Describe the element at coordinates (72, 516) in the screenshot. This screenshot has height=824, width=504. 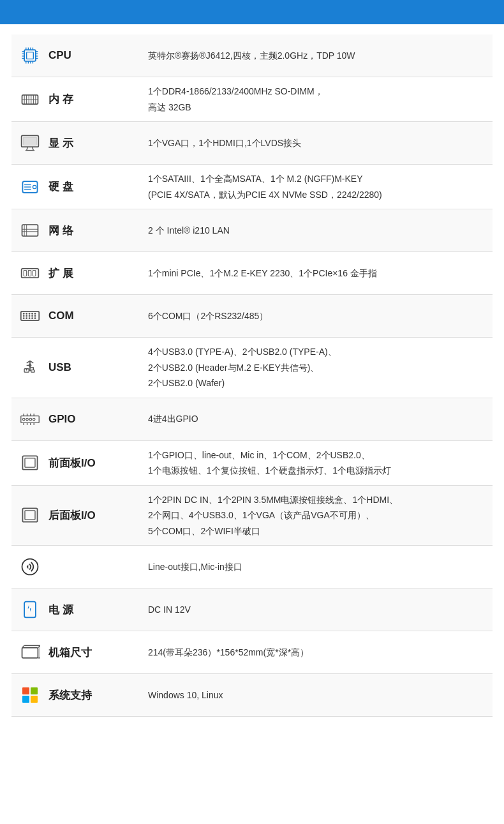
I see `rear-io-label: 后面板I/O` at that location.